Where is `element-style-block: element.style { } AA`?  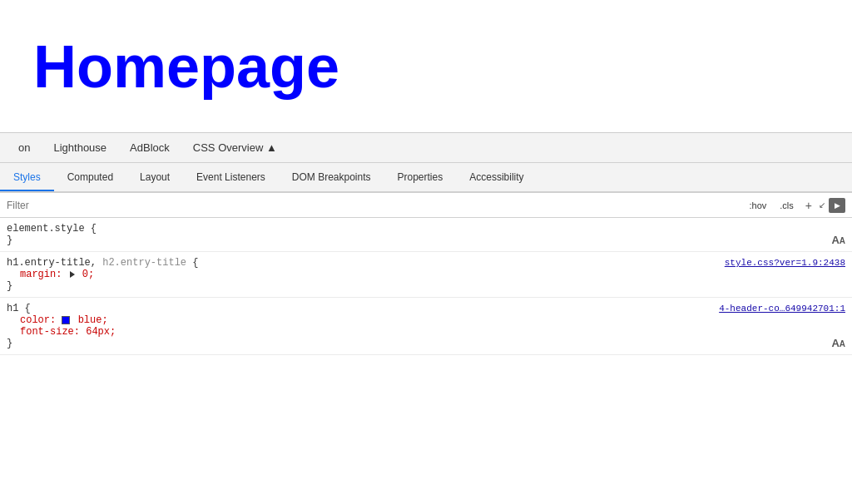
element-style-block: element.style { } AA is located at coordinates (426, 235).